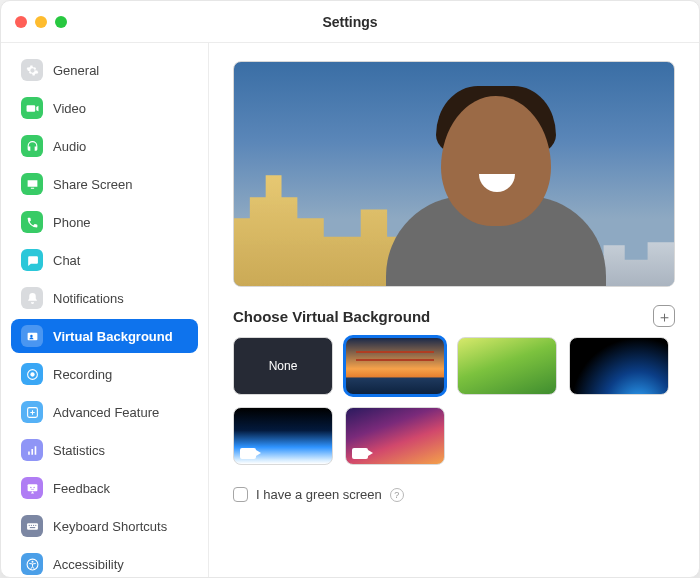 The image size is (700, 578). I want to click on sidebar-item-label: Share Screen, so click(93, 184).